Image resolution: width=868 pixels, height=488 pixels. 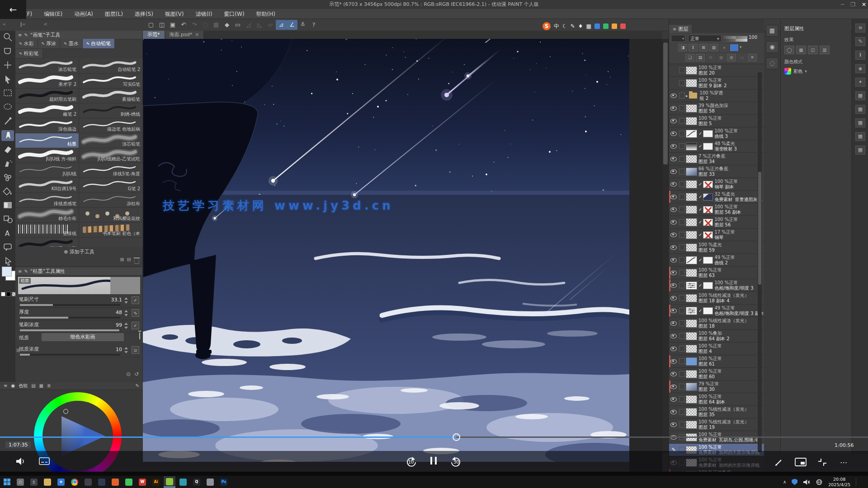 I want to click on layer-row-色相/饱和度/明度 3: ✓100 %正常色相/饱和度/明度 3, so click(x=717, y=286).